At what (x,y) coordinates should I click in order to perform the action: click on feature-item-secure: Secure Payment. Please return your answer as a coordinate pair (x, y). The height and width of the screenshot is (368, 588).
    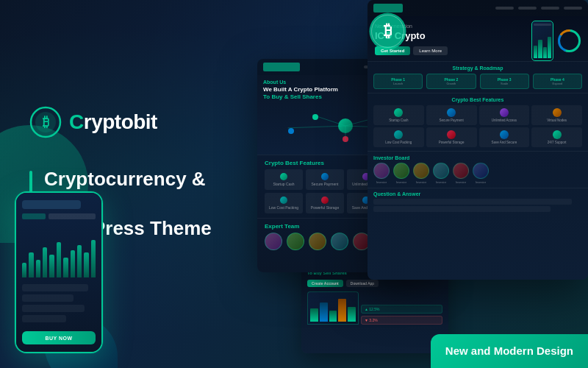
    Looking at the image, I should click on (325, 180).